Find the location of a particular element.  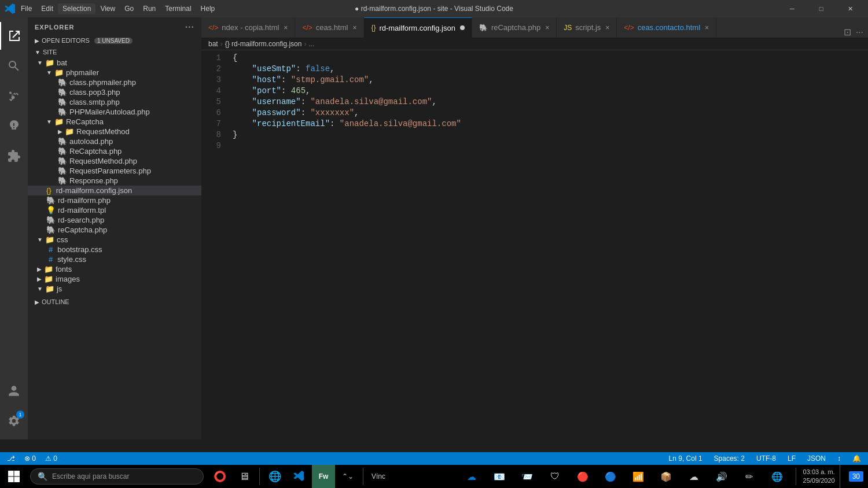

tree-item-recaptcha-php: 🐘 ReCaptcha.php is located at coordinates (115, 151).